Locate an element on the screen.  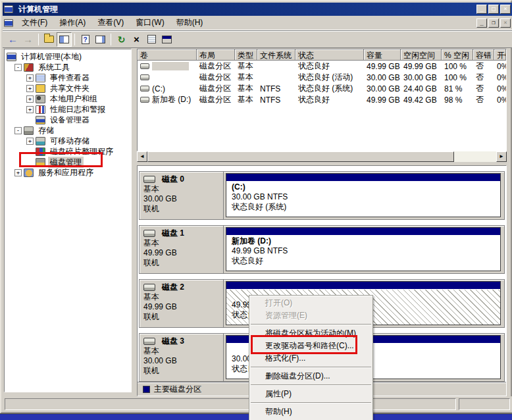
performance-icon is located at coordinates (41, 109).